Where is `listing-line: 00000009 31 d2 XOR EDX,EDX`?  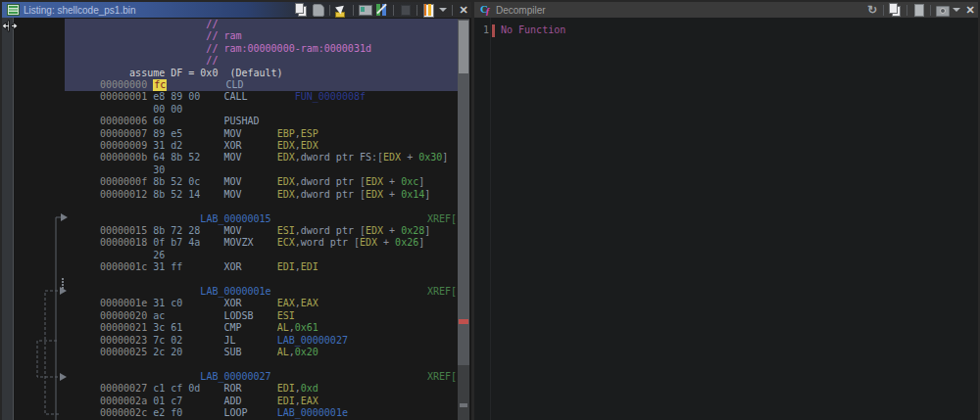 listing-line: 00000009 31 d2 XOR EDX,EDX is located at coordinates (263, 146).